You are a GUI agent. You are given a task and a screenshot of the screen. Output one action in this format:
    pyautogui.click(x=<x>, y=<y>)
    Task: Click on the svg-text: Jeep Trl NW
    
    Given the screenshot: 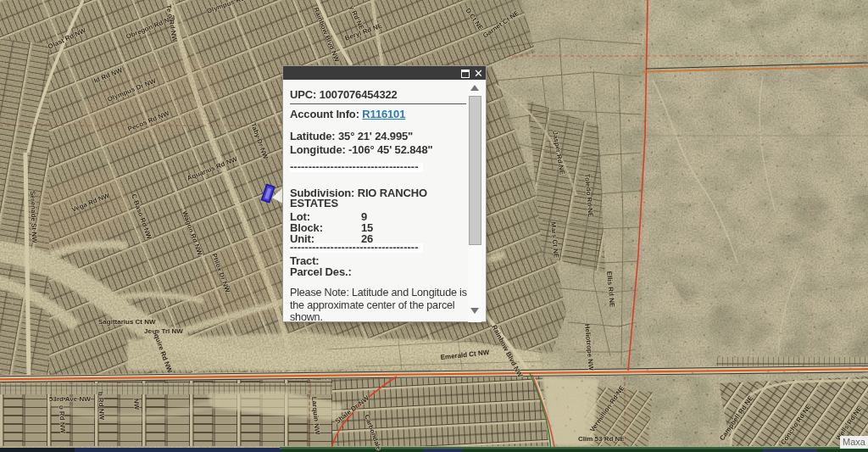 What is the action you would take?
    pyautogui.click(x=164, y=331)
    